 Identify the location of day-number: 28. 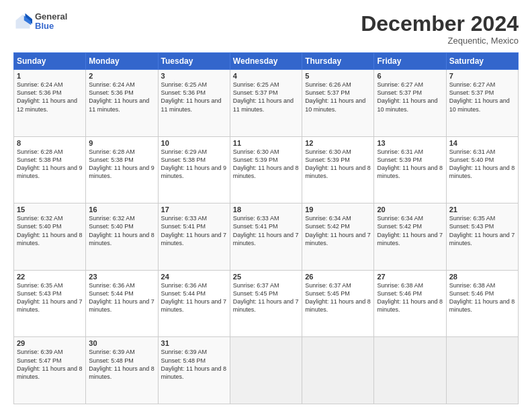
(482, 277).